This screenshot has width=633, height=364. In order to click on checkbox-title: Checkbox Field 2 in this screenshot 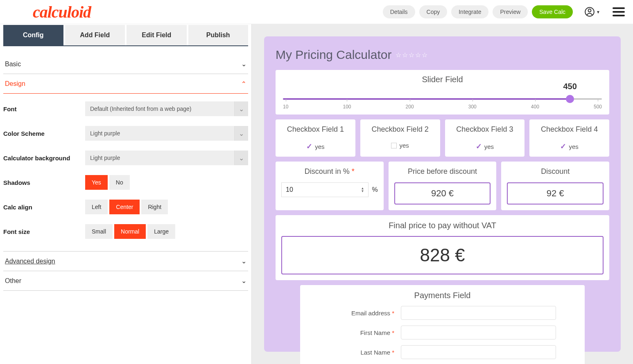, I will do `click(400, 129)`.